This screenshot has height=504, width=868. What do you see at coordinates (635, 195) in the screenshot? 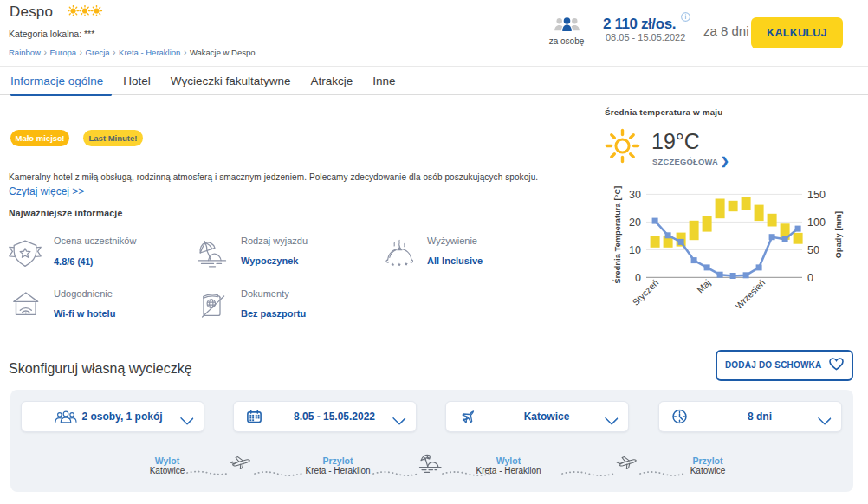
I see `svg-text: 30` at bounding box center [635, 195].